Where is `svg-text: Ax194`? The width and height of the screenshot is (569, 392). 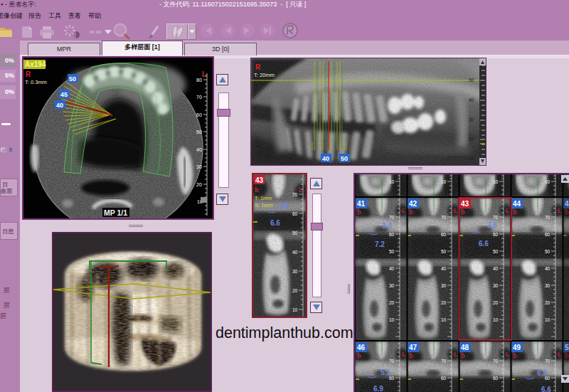
svg-text: Ax194 is located at coordinates (36, 64).